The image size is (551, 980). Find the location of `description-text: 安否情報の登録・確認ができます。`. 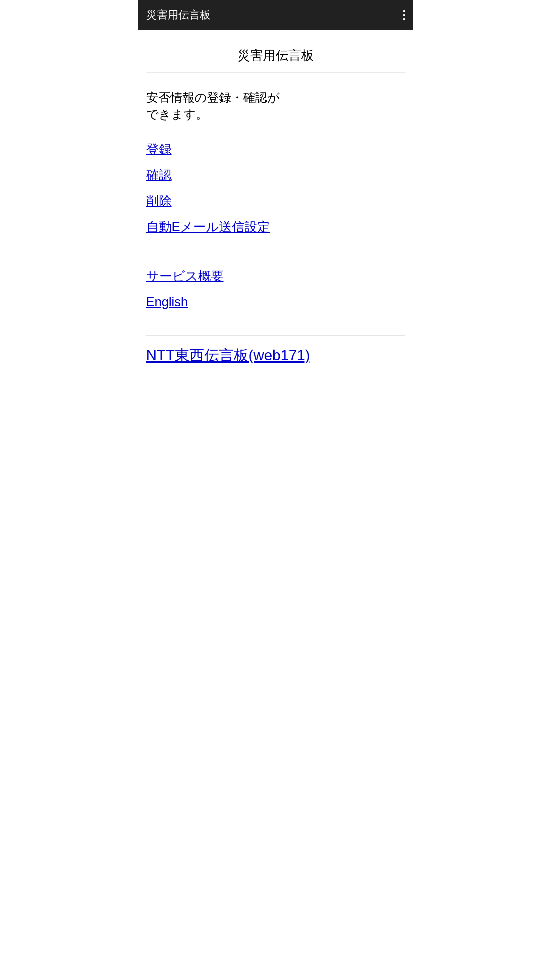

description-text: 安否情報の登録・確認ができます。 is located at coordinates (276, 104).